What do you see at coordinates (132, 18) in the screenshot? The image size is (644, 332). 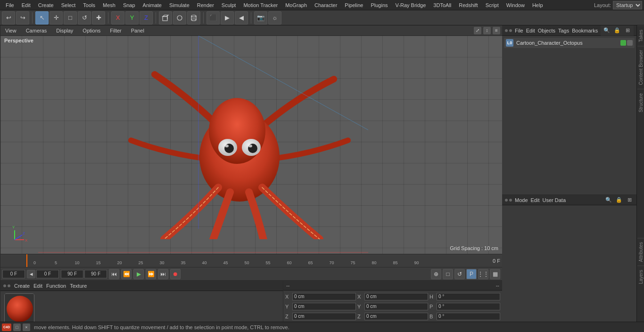 I see `axis-y-button: Y` at bounding box center [132, 18].